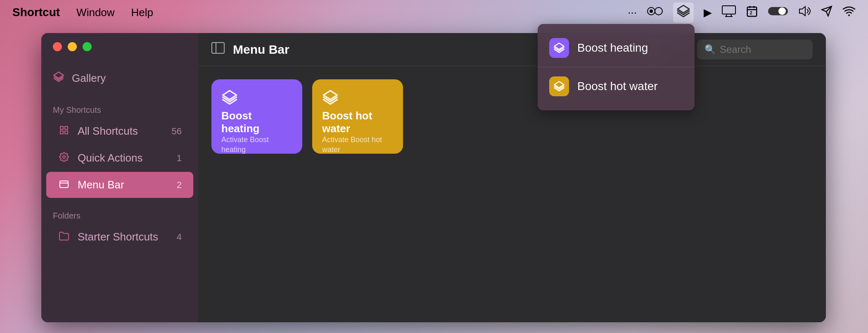  What do you see at coordinates (616, 67) in the screenshot?
I see `dropdown-popup: Boost heating Boost hot water` at bounding box center [616, 67].